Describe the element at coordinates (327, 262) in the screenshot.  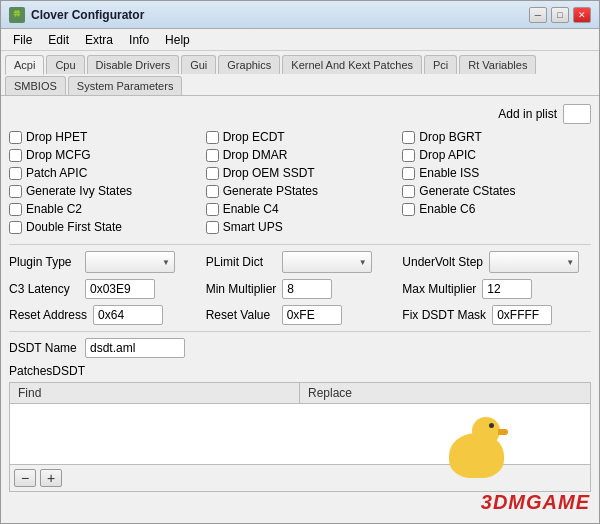
I see `plimit-dict-dropdown: ▼` at that location.